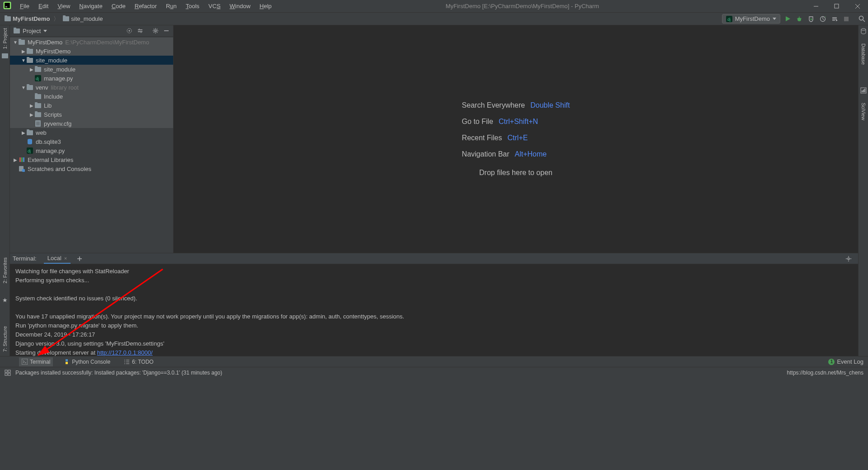 The width and height of the screenshot is (868, 470). I want to click on event-badge: 1, so click(831, 362).